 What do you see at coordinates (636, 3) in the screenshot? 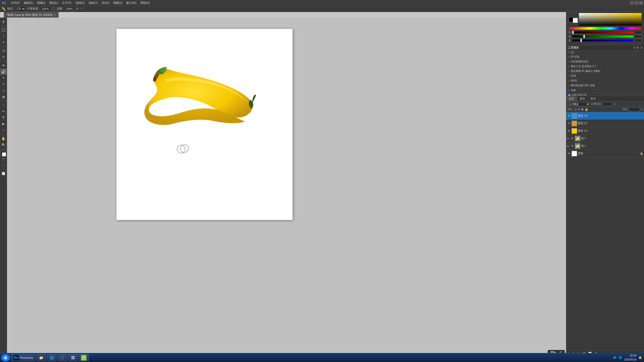
I see `maximize-button: □` at bounding box center [636, 3].